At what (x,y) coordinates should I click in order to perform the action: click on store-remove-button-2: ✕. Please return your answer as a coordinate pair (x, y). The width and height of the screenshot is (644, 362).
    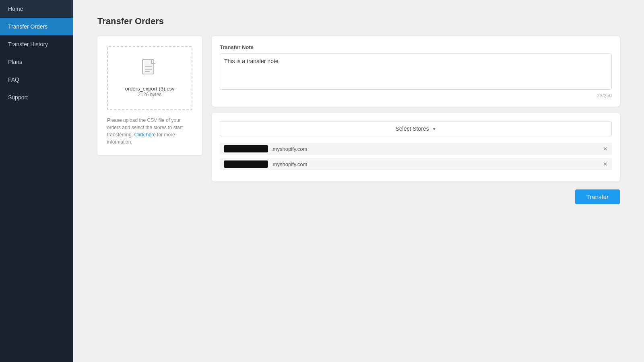
    Looking at the image, I should click on (605, 164).